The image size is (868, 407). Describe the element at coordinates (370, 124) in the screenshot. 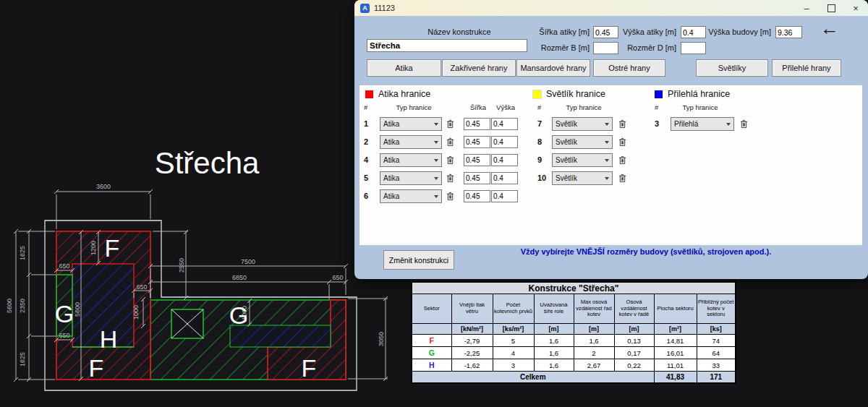

I see `row-number: 1` at that location.